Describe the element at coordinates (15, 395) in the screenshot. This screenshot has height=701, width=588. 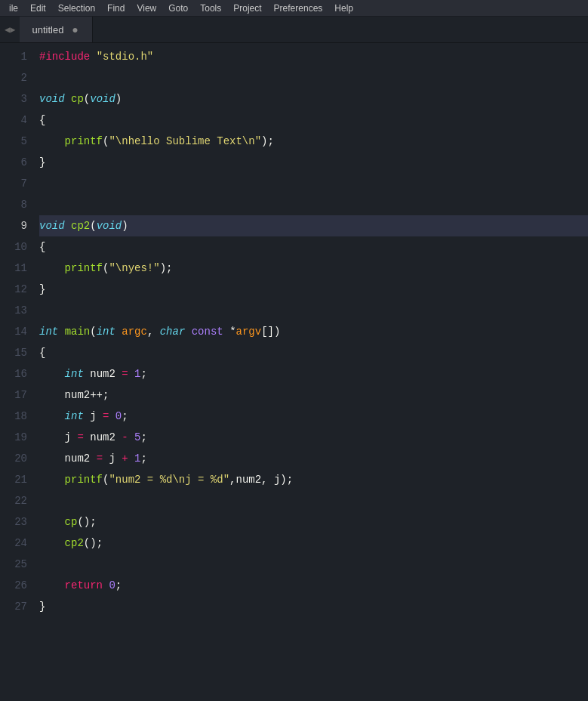
I see `line-num-17: 17` at that location.